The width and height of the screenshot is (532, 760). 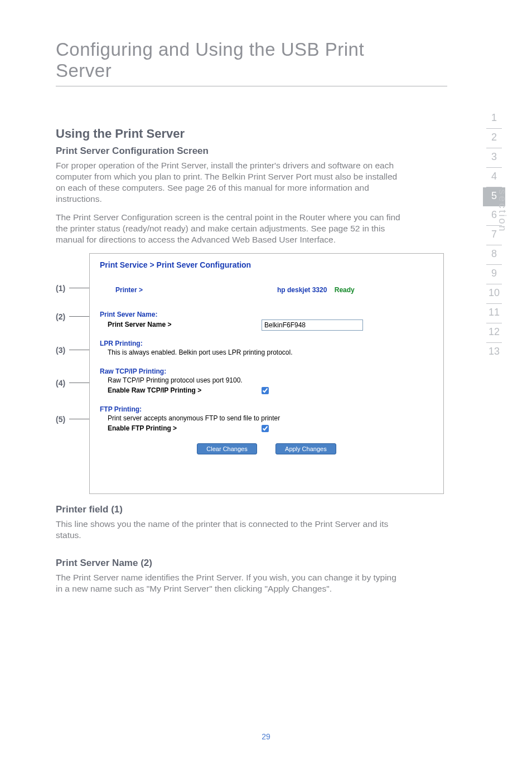 What do you see at coordinates (494, 333) in the screenshot?
I see `side-num-12: 12` at bounding box center [494, 333].